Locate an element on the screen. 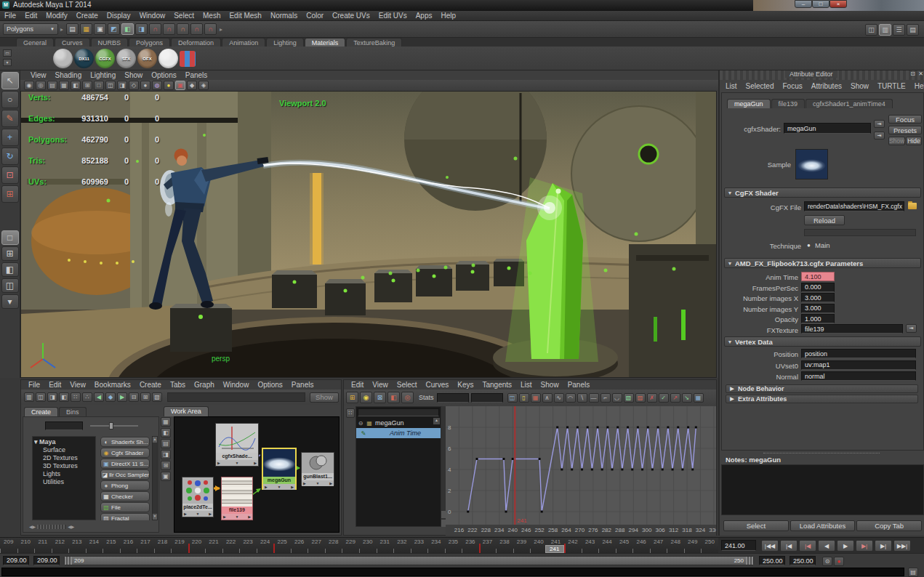 The height and width of the screenshot is (577, 924). frame-cell-212: 212 is located at coordinates (60, 546).